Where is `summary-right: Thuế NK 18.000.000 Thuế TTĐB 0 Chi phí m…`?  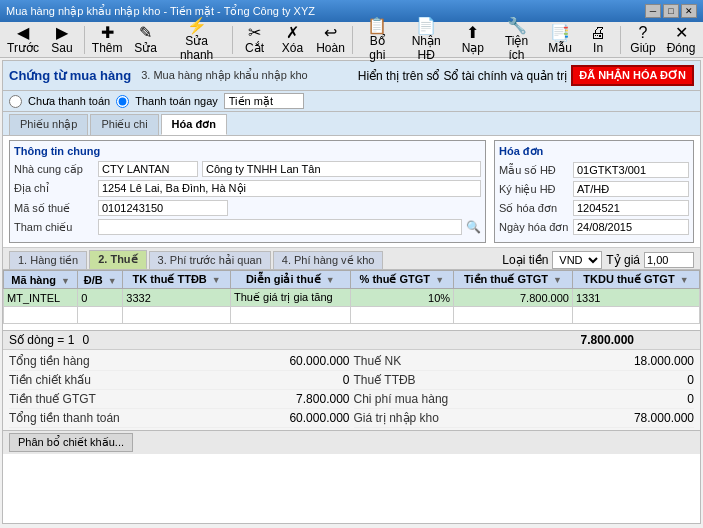 summary-right: Thuế NK 18.000.000 Thuế TTĐB 0 Chi phí m… is located at coordinates (524, 390).